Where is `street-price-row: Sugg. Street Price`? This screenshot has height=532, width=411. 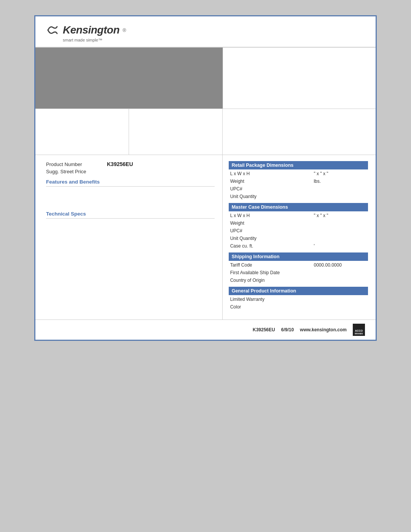 street-price-row: Sugg. Street Price is located at coordinates (130, 171).